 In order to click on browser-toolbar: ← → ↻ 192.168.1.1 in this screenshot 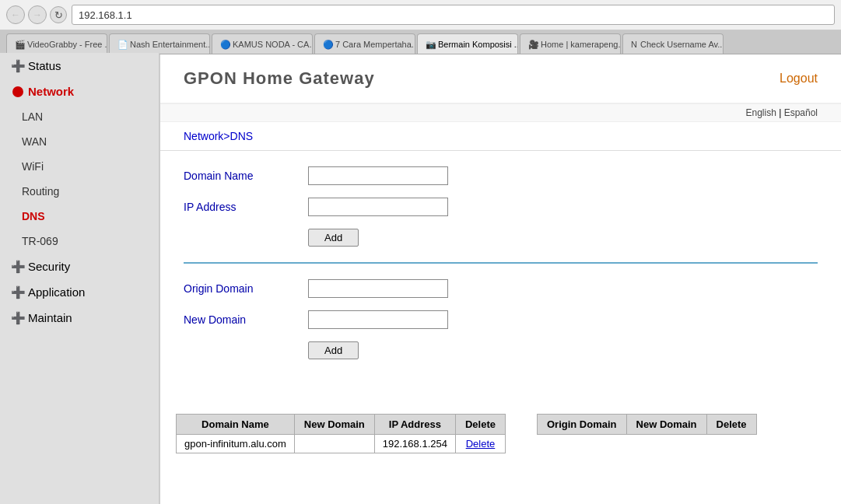, I will do `click(420, 16)`.